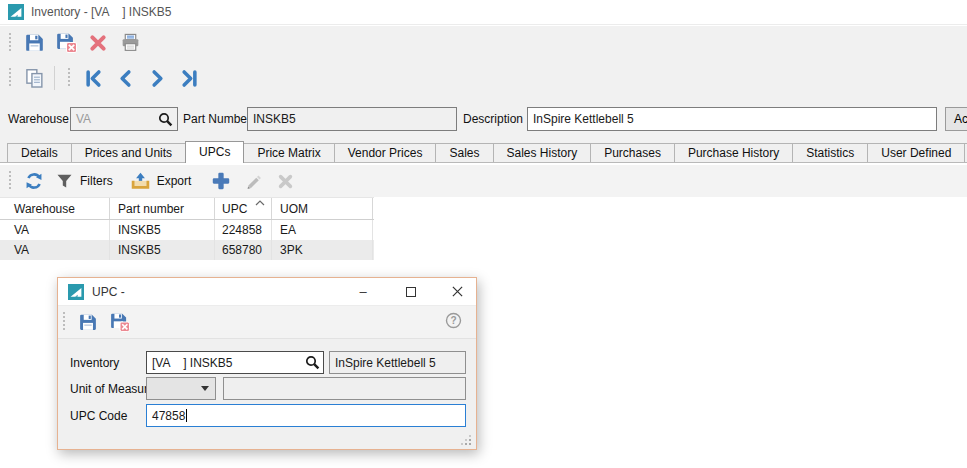  I want to click on previous-record-button, so click(125, 78).